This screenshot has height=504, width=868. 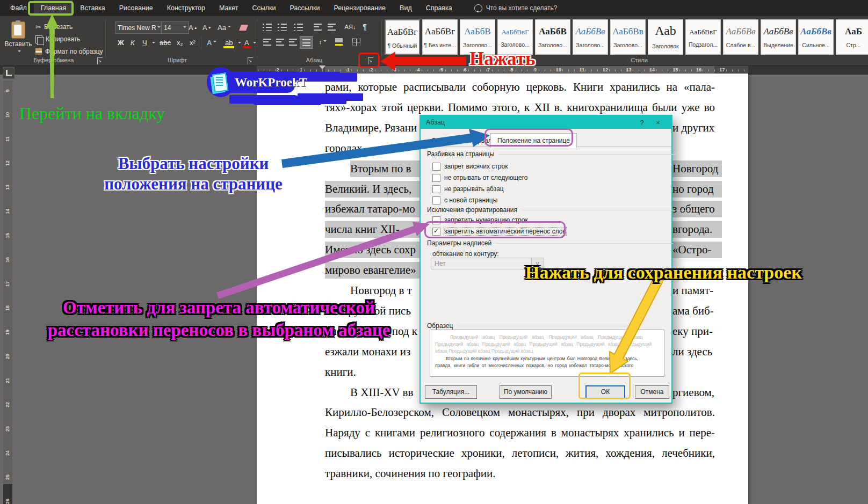 I want to click on tabs-button: Табуляция..., so click(x=451, y=392).